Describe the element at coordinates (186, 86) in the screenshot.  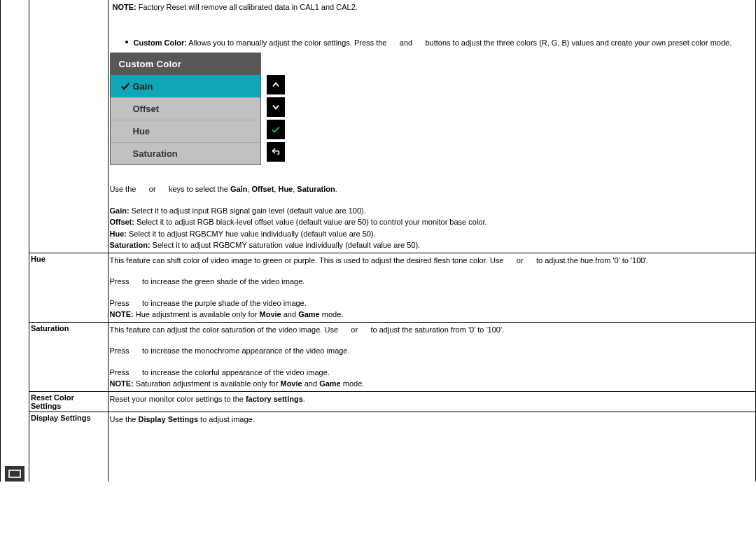
I see `osd-item-gain: Gain` at that location.